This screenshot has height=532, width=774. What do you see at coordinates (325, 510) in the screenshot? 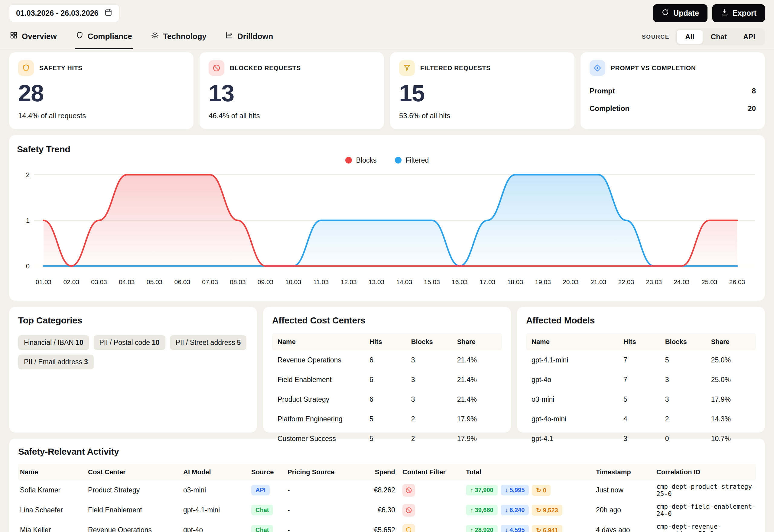
I see `cell-pricing-source: -` at bounding box center [325, 510].